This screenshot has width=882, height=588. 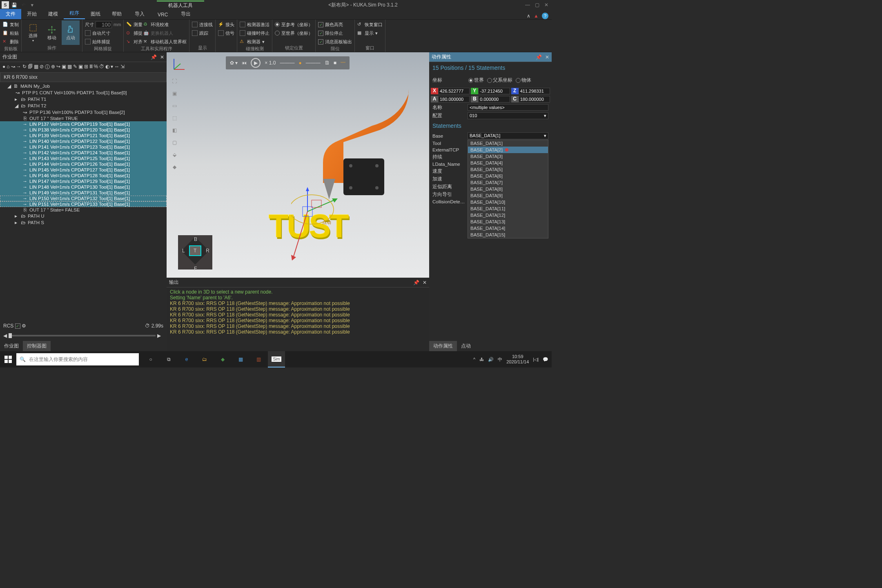 I want to click on move-gizmo: 点动, so click(x=328, y=226).